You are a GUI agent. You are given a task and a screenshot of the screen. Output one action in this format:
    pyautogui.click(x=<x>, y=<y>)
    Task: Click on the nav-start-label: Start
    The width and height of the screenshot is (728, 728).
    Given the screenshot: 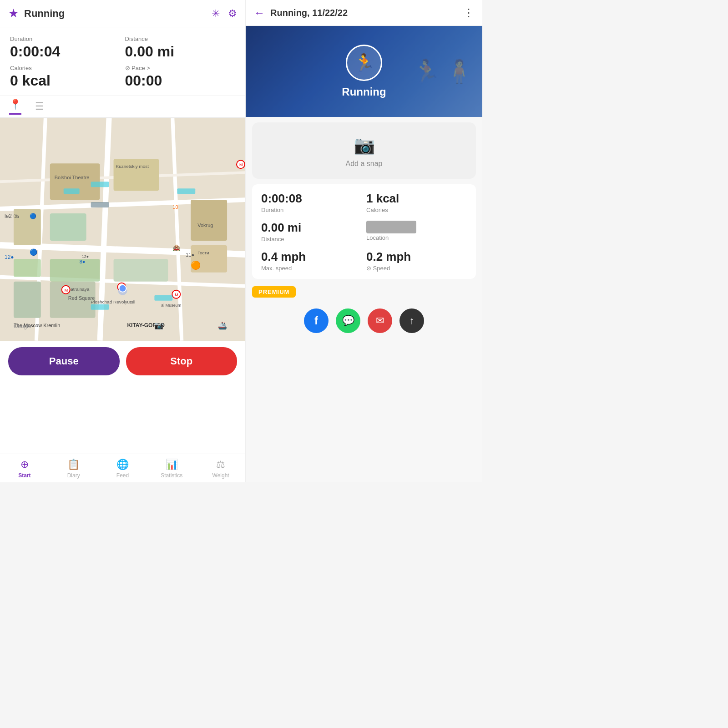 What is the action you would take?
    pyautogui.click(x=25, y=475)
    